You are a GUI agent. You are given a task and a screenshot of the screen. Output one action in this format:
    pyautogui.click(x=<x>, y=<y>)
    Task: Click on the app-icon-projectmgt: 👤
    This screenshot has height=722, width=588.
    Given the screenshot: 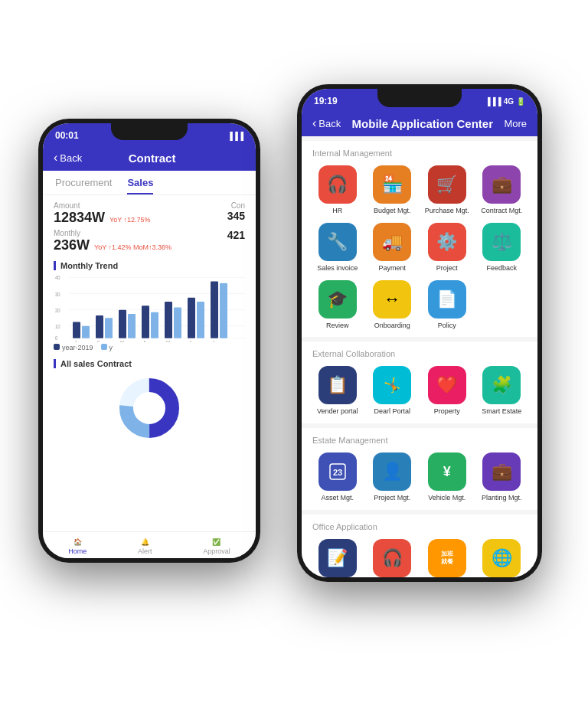 What is the action you would take?
    pyautogui.click(x=392, y=472)
    